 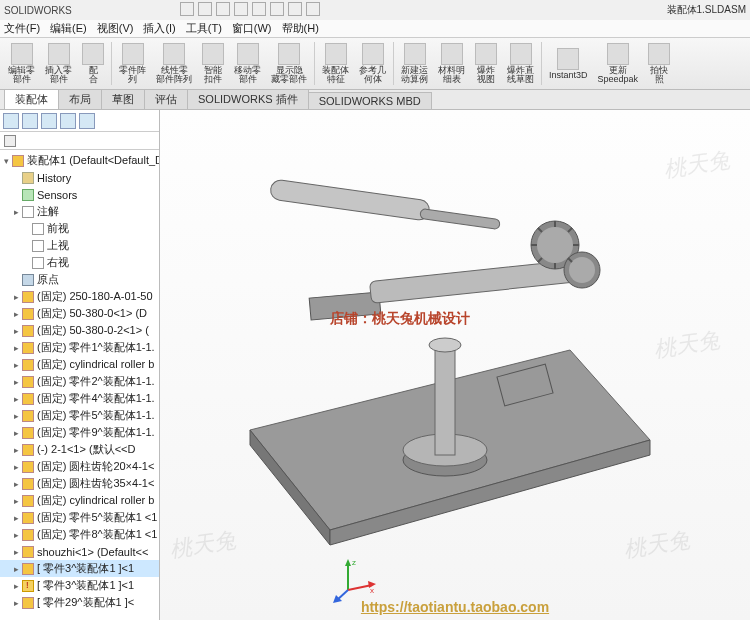 What do you see at coordinates (372, 64) in the screenshot?
I see `ribbon-button: 参考几 何体` at bounding box center [372, 64].